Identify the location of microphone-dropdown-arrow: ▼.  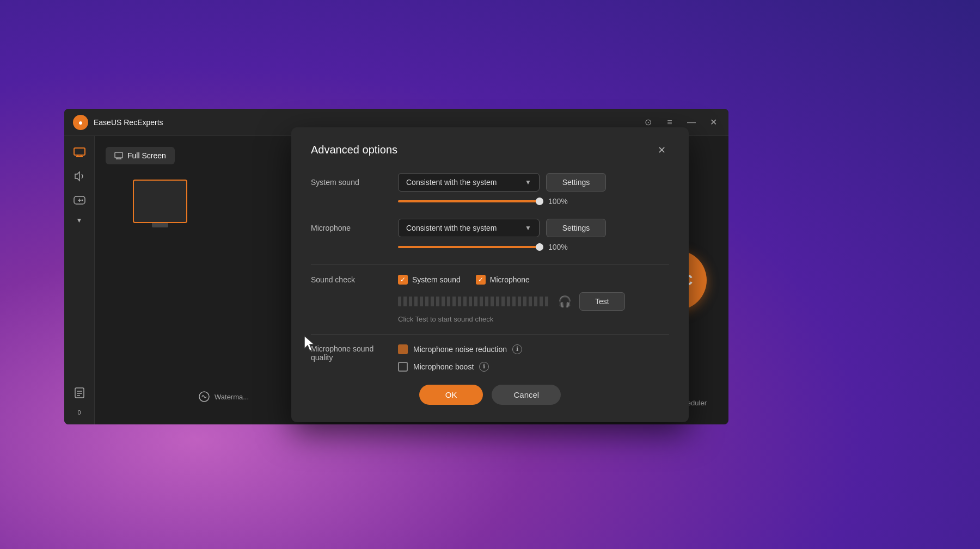
(528, 228).